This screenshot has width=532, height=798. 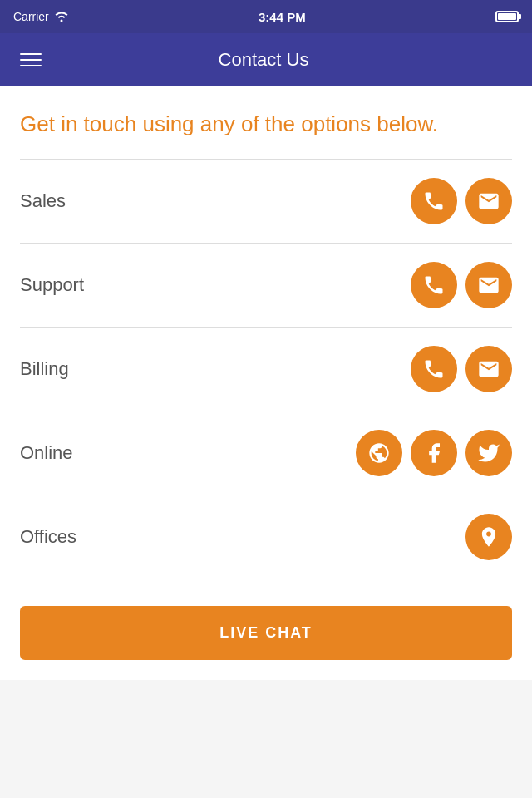 I want to click on location-icon, so click(x=489, y=537).